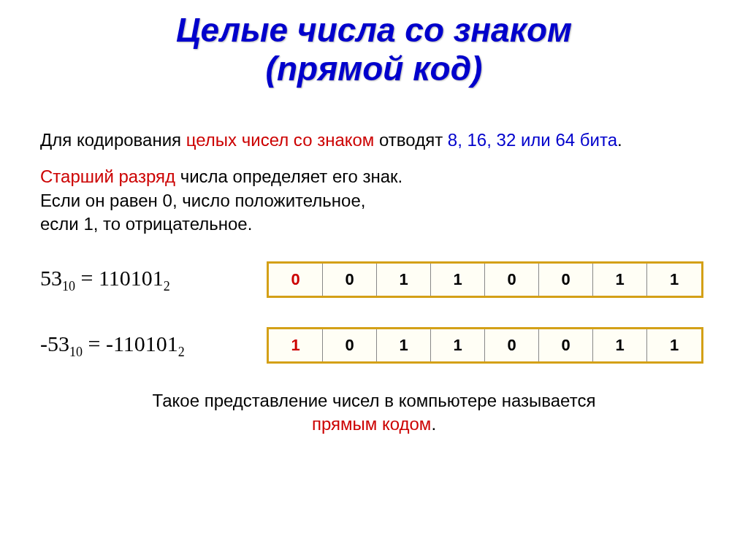 Image resolution: width=748 pixels, height=560 pixels. What do you see at coordinates (380, 140) in the screenshot?
I see `intro-paragraph: Для кодирования целых чисел со знаком от…` at bounding box center [380, 140].